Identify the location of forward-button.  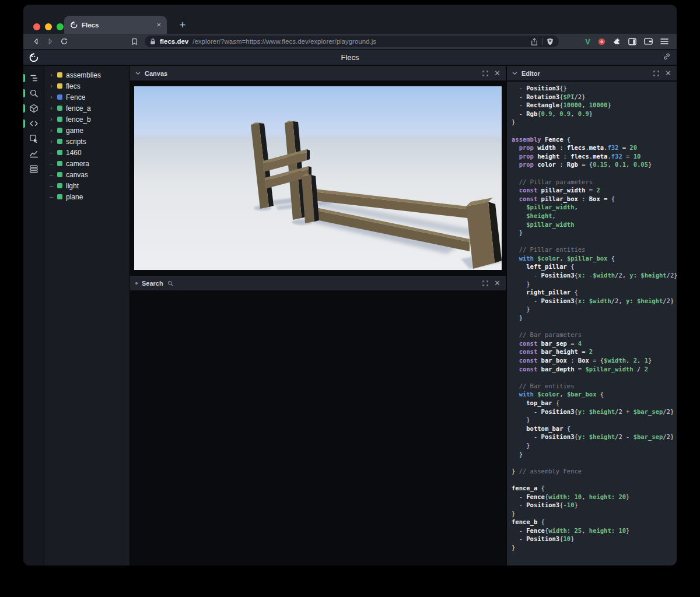
(50, 41).